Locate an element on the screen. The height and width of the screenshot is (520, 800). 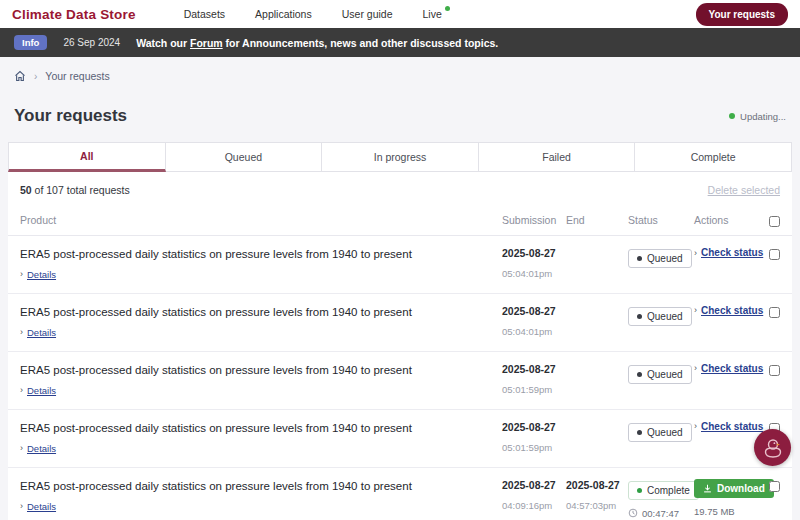
tab-in-progress: In progress is located at coordinates (400, 157).